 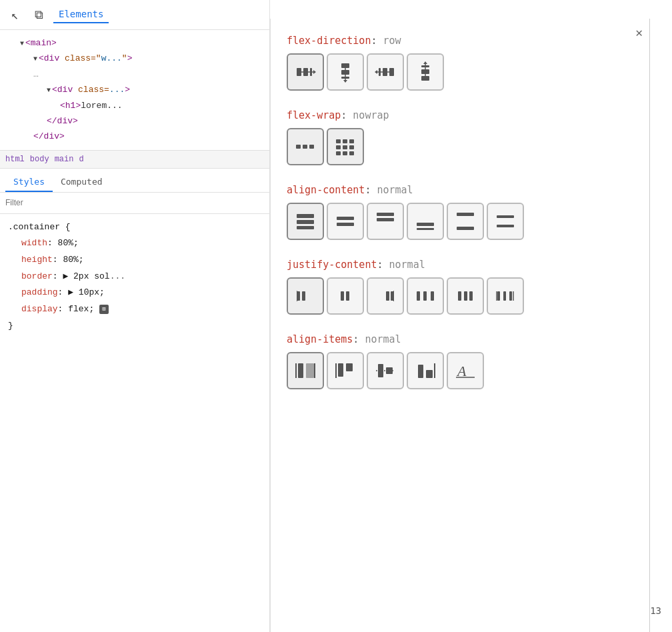 What do you see at coordinates (81, 159) in the screenshot?
I see `breadcrumb-d: d` at bounding box center [81, 159].